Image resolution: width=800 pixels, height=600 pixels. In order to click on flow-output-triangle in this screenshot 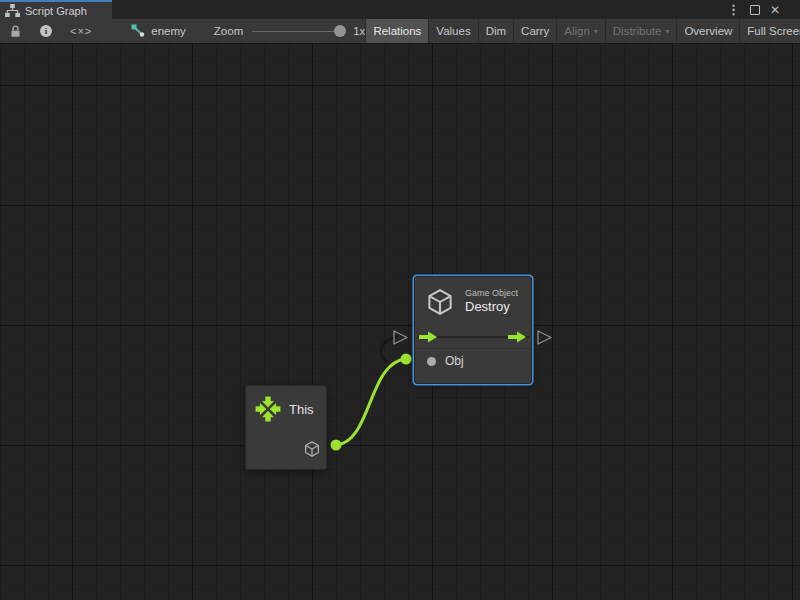, I will do `click(544, 338)`.